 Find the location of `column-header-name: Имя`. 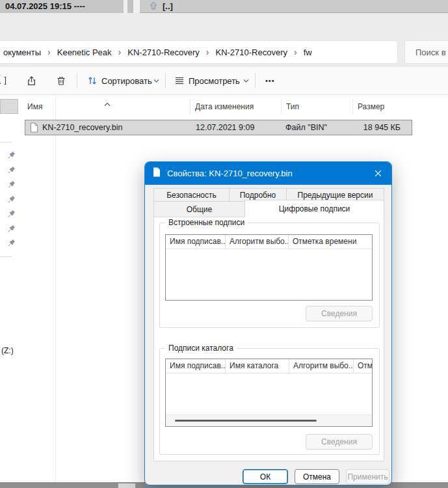

column-header-name: Имя is located at coordinates (35, 107).